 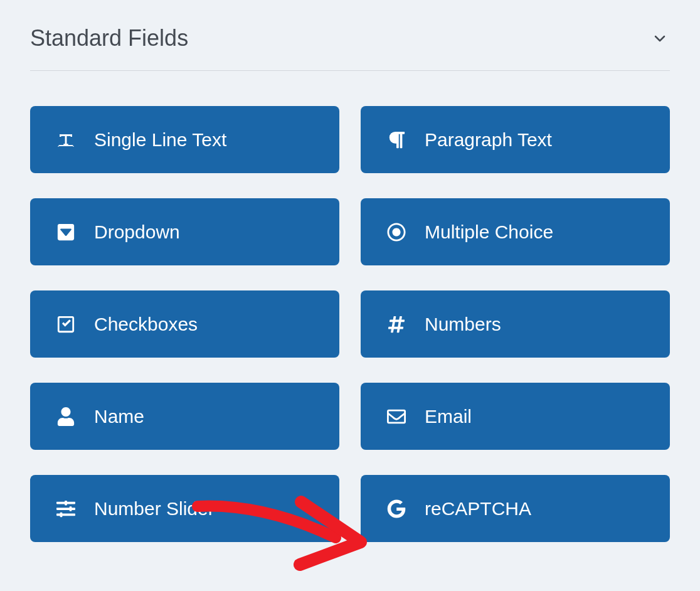 I want to click on field-label: Number Slider, so click(x=154, y=509).